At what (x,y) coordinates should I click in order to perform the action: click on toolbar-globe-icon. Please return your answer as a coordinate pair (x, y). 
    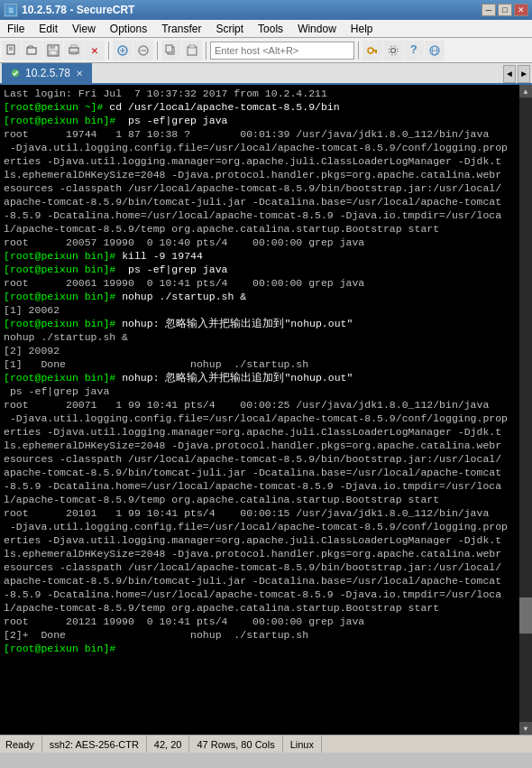
    Looking at the image, I should click on (435, 51).